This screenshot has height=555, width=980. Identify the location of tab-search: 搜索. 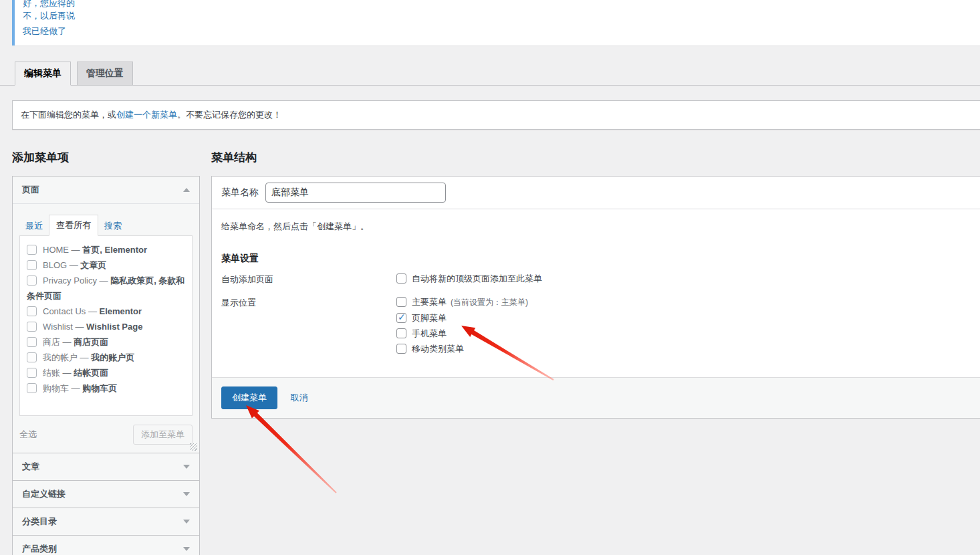
(113, 226).